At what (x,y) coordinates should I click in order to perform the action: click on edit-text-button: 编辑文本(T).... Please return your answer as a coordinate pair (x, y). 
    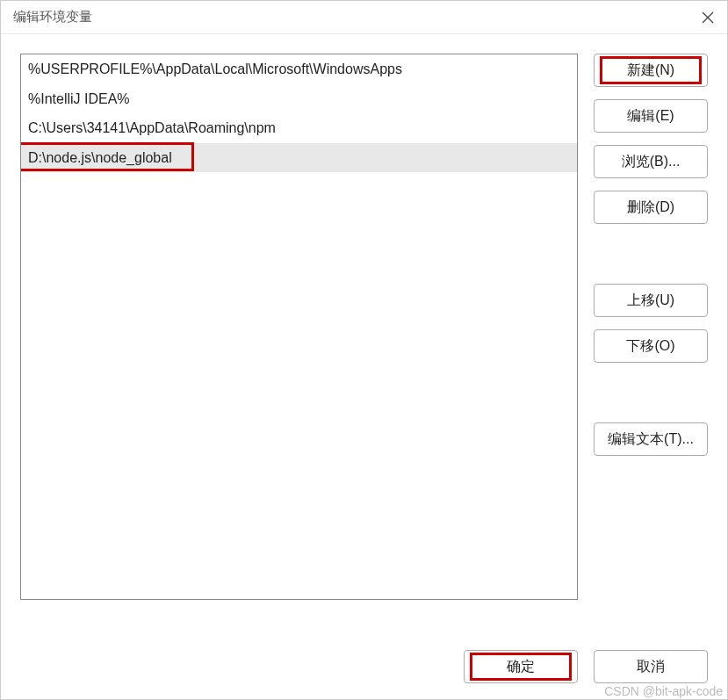
    Looking at the image, I should click on (651, 439).